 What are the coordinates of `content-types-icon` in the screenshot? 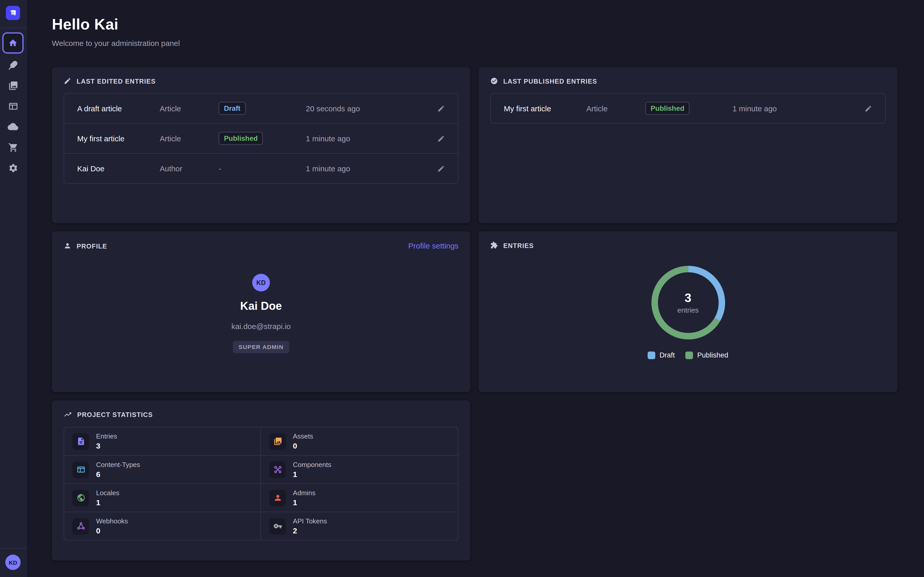 It's located at (81, 469).